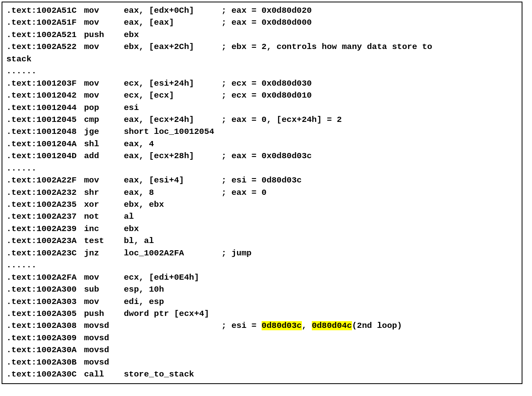 This screenshot has width=532, height=396. What do you see at coordinates (45, 229) in the screenshot?
I see `address: .text:1002A239` at bounding box center [45, 229].